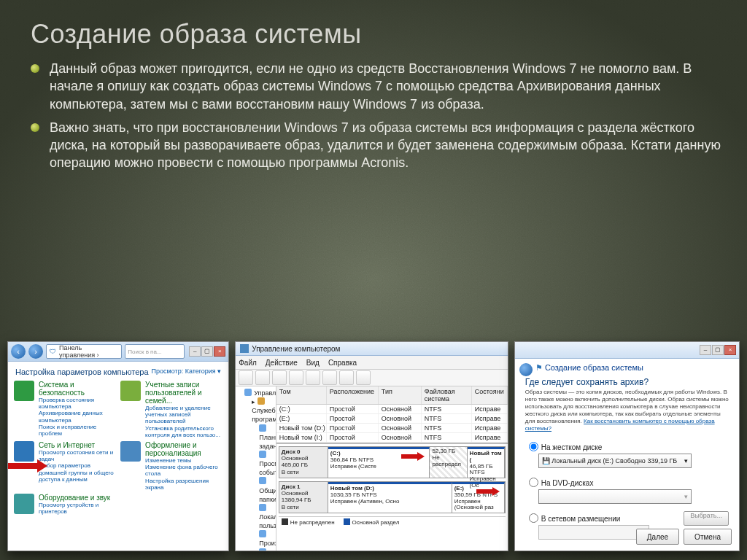  I want to click on screenshot-computer-management: Управление компьютером ФайлДействиеВидСп…, so click(372, 446).